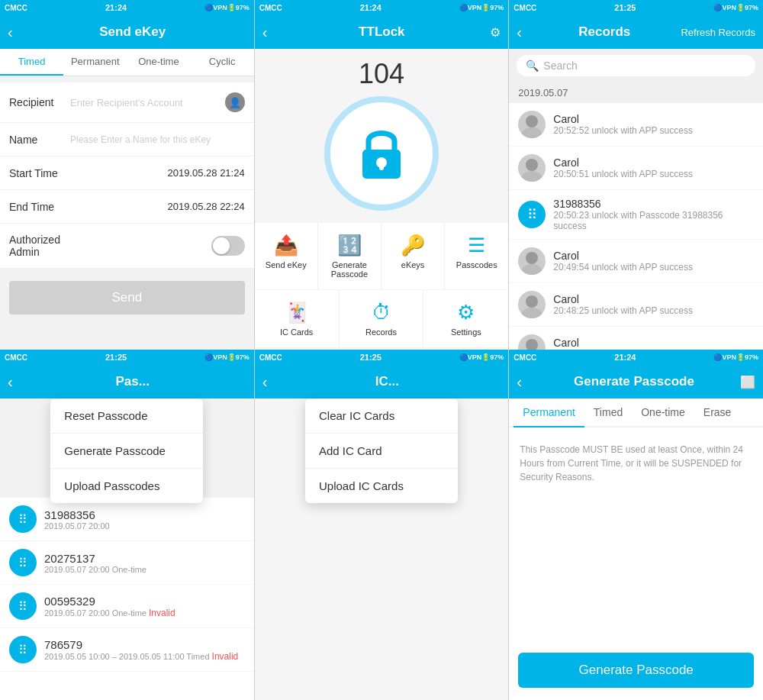 Image resolution: width=763 pixels, height=700 pixels. Describe the element at coordinates (736, 357) in the screenshot. I see `status-icons-6: 🔵VPN🔋97%` at that location.